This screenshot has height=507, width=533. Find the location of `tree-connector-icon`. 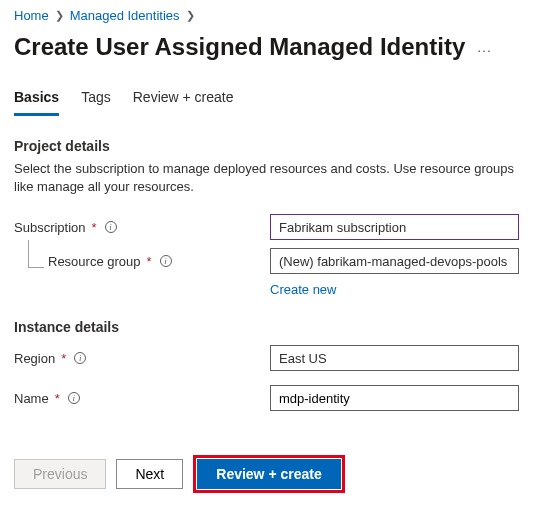

tree-connector-icon is located at coordinates (36, 254).